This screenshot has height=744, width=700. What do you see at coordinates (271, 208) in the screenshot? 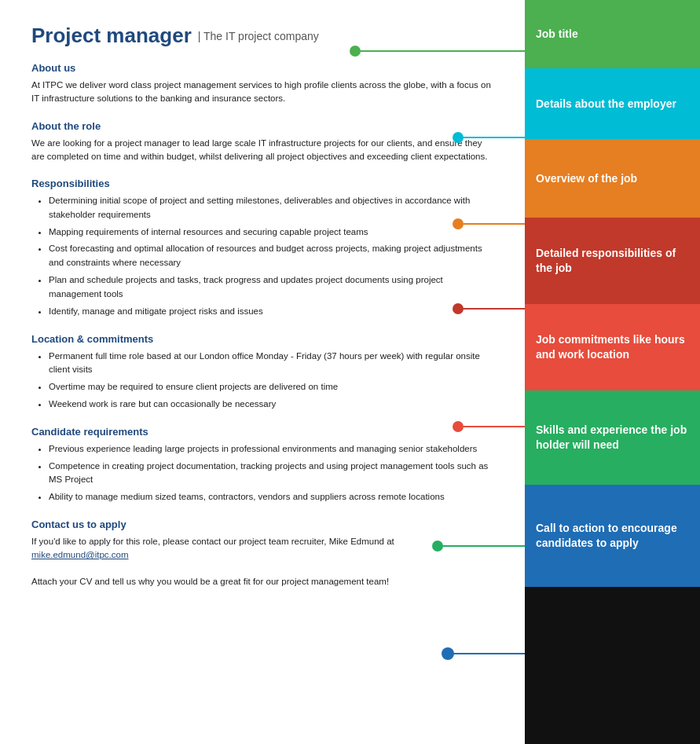
I see `list-item: Determining initial scope of project and…` at bounding box center [271, 208].